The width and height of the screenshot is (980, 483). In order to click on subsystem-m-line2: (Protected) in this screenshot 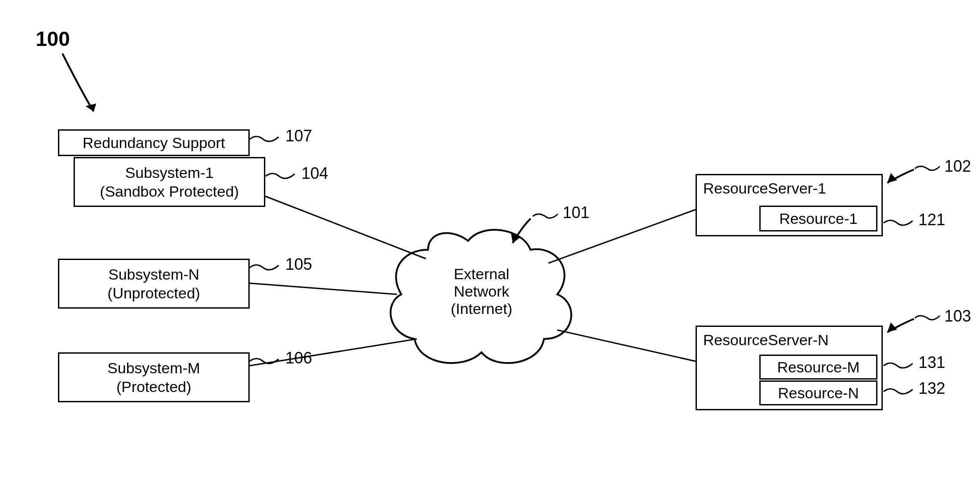, I will do `click(154, 387)`.